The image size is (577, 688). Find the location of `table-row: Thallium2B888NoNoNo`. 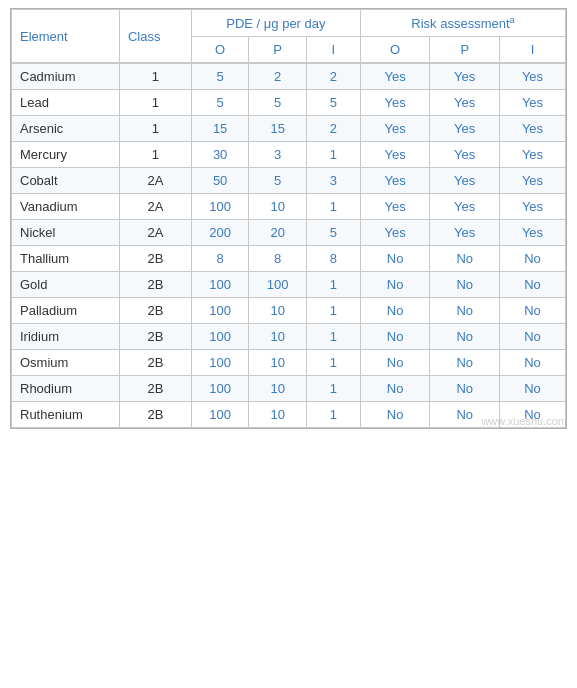

table-row: Thallium2B888NoNoNo is located at coordinates (289, 259).